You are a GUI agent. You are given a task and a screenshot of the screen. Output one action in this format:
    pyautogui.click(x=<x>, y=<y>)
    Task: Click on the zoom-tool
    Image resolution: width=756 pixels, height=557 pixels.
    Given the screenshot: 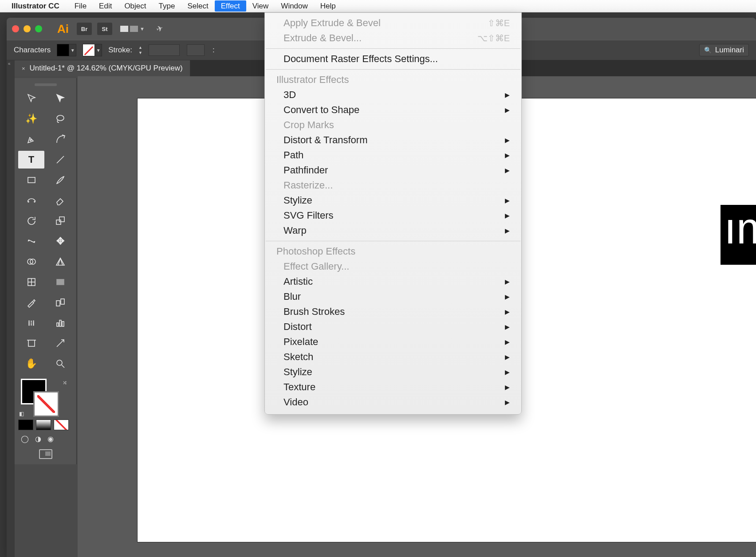 What is the action you would take?
    pyautogui.click(x=60, y=364)
    